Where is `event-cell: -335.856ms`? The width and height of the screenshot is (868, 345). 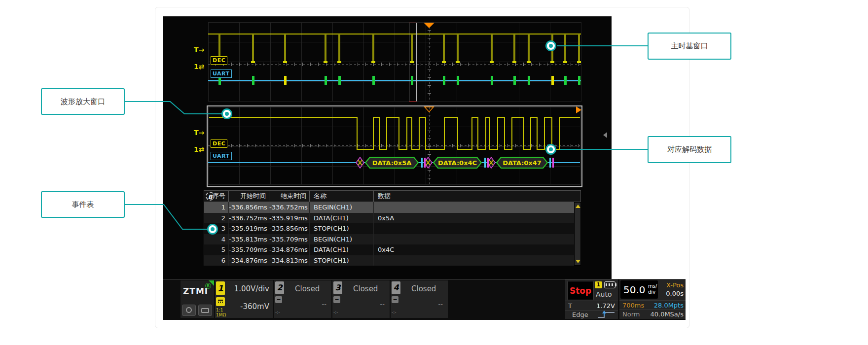
event-cell: -335.856ms is located at coordinates (289, 229).